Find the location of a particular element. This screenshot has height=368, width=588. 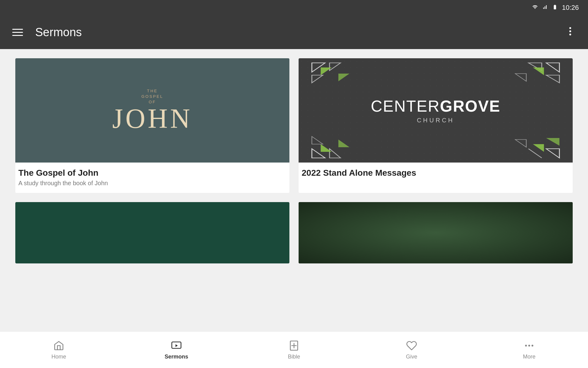

status-time: 10:26 is located at coordinates (570, 8).